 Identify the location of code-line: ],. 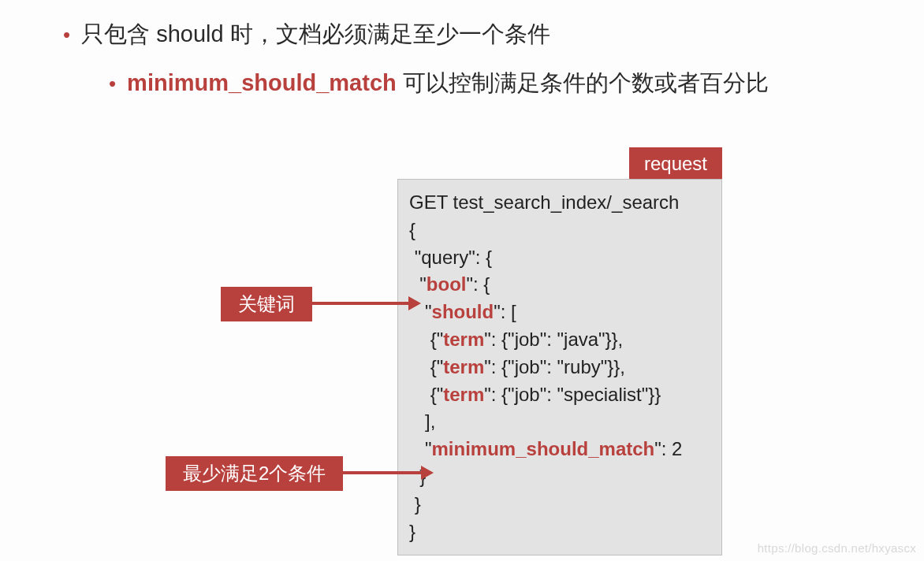
(560, 422).